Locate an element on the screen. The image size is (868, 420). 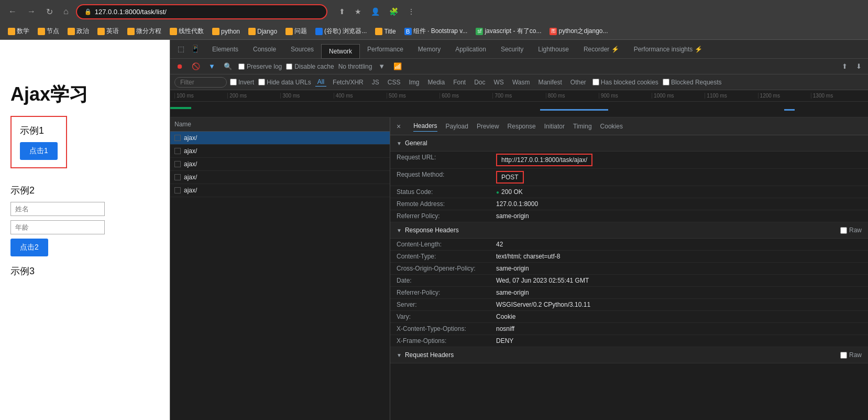
request-row-2: ajax/ is located at coordinates (280, 151).